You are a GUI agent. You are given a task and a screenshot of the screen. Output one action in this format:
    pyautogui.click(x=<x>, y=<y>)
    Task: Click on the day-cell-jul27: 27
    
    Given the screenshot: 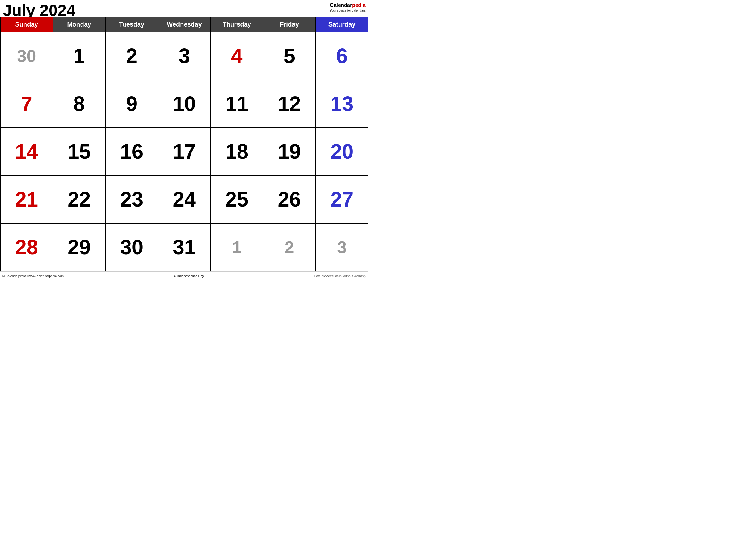 What is the action you would take?
    pyautogui.click(x=342, y=200)
    